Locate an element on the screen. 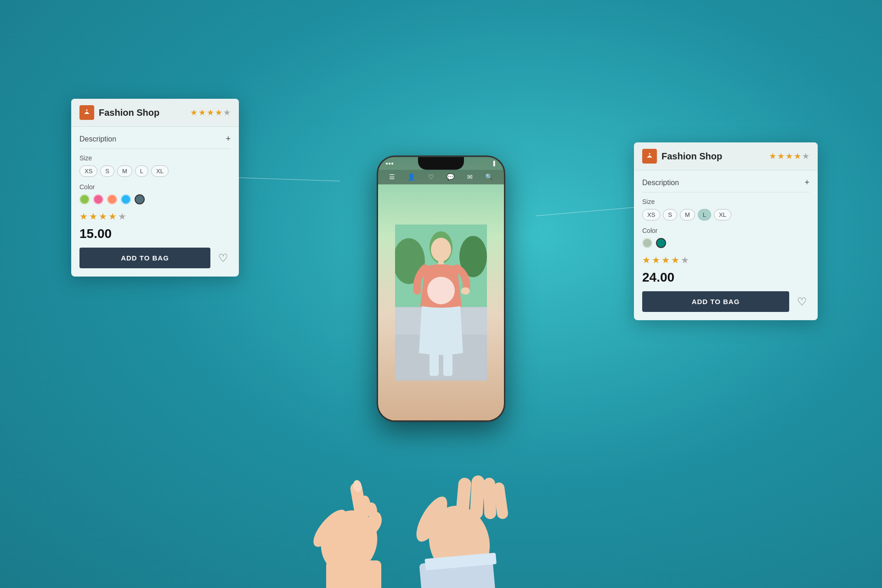 Image resolution: width=882 pixels, height=588 pixels. color-blue-left is located at coordinates (126, 199).